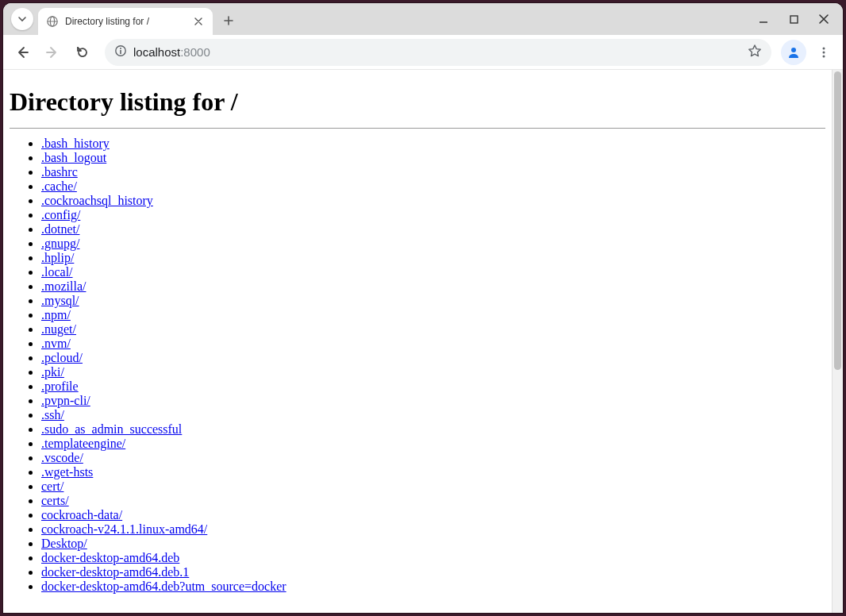  Describe the element at coordinates (67, 472) in the screenshot. I see `directory-entry-link: .wget-hsts` at that location.